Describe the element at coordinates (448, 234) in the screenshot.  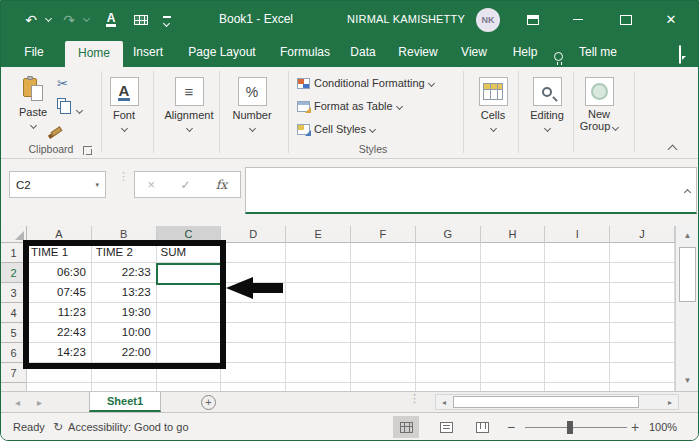
I see `column-header-g: G` at that location.